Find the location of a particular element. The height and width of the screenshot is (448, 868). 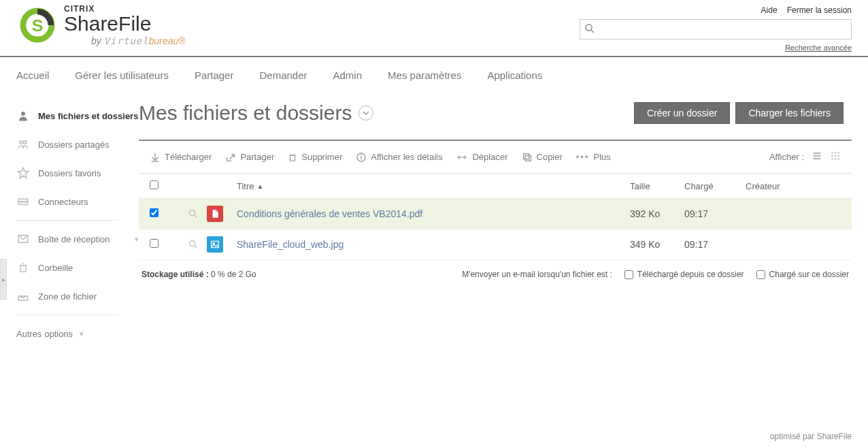

file-size: 392 Ko is located at coordinates (657, 214).